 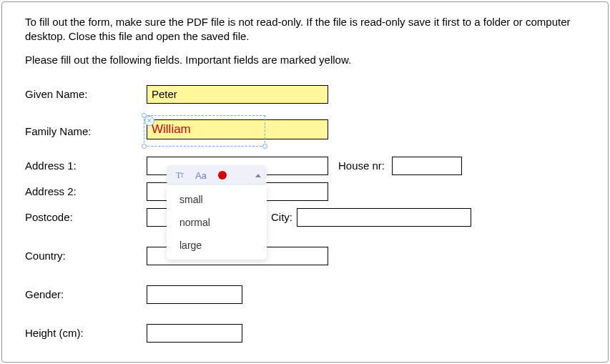 What do you see at coordinates (205, 129) in the screenshot?
I see `input-family-name` at bounding box center [205, 129].